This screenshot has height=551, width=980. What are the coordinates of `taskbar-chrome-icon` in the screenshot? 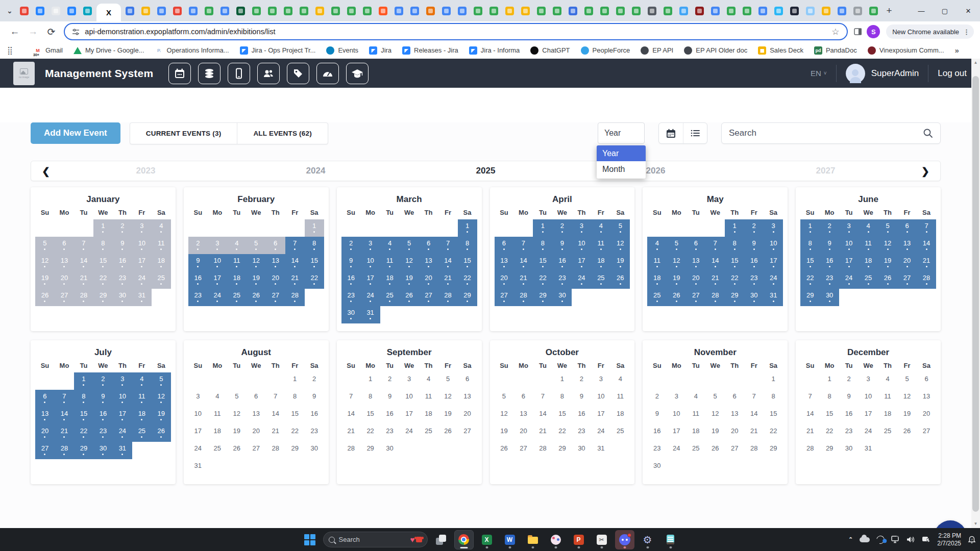 It's located at (464, 540).